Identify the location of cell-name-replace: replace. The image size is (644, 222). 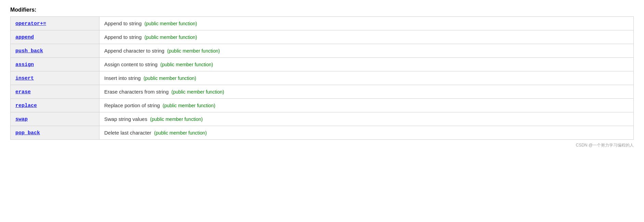
(55, 106).